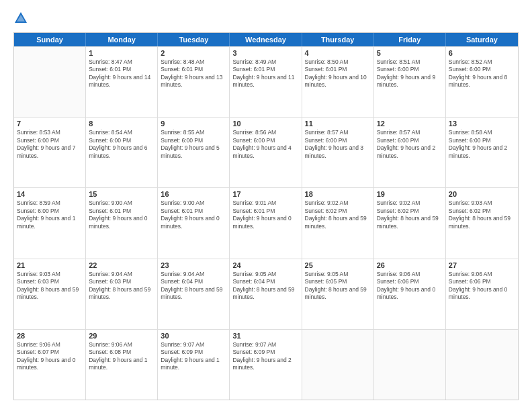 This screenshot has width=532, height=411. Describe the element at coordinates (338, 286) in the screenshot. I see `cell-sun-info: Sunrise: 9:05 AMSunset: 6:05 PMDaylight:…` at that location.